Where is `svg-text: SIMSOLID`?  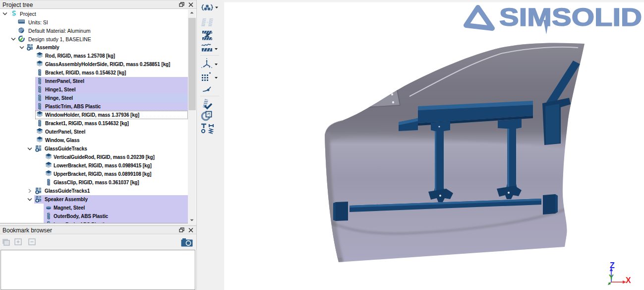 svg-text: SIMSOLID is located at coordinates (571, 17).